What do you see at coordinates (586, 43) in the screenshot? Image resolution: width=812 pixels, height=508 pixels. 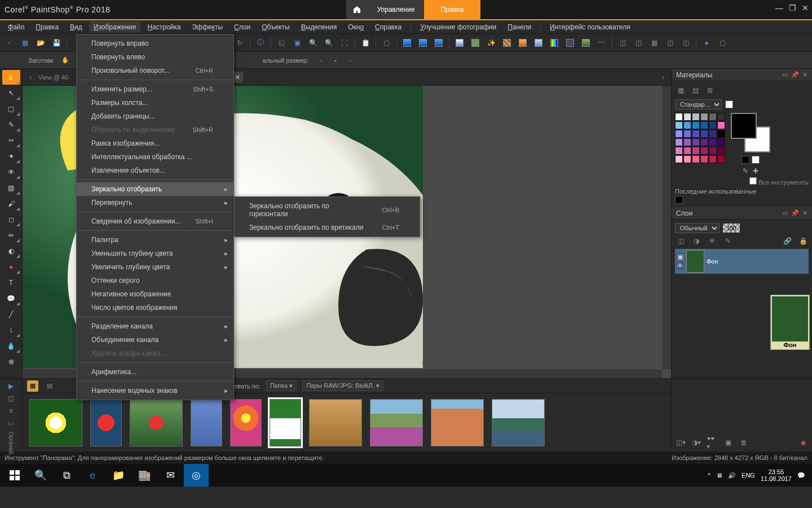 I see `effect-field-icon` at bounding box center [586, 43].